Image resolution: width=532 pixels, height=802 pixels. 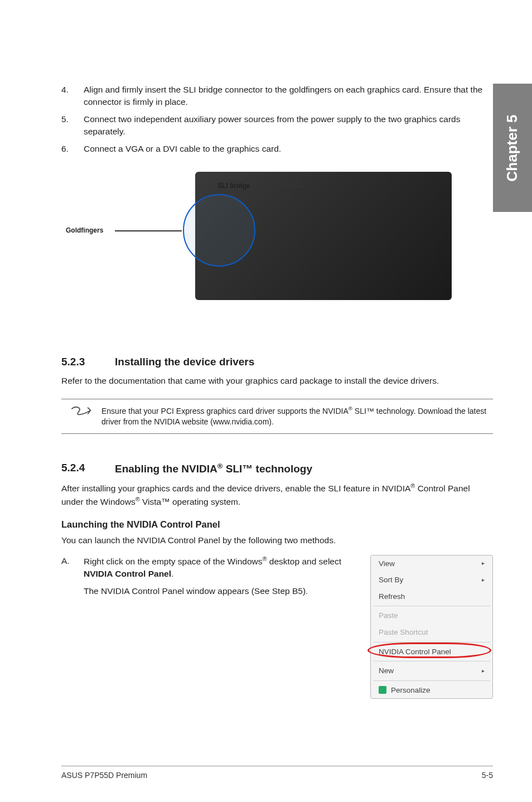 What do you see at coordinates (277, 416) in the screenshot?
I see `note-box: Ensure that your PCI Express graphics ca…` at bounding box center [277, 416].